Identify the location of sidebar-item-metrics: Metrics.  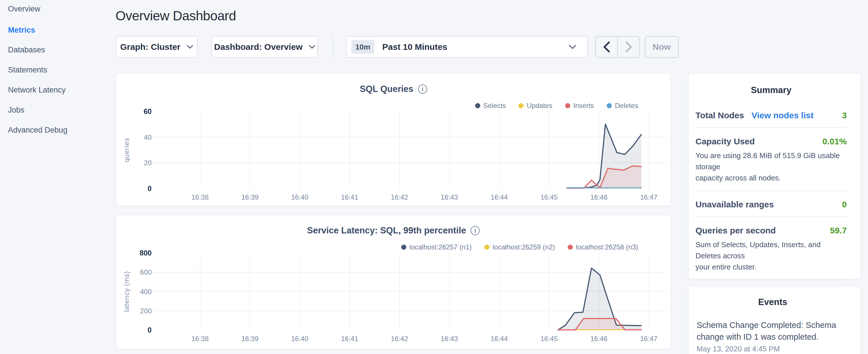
(22, 30).